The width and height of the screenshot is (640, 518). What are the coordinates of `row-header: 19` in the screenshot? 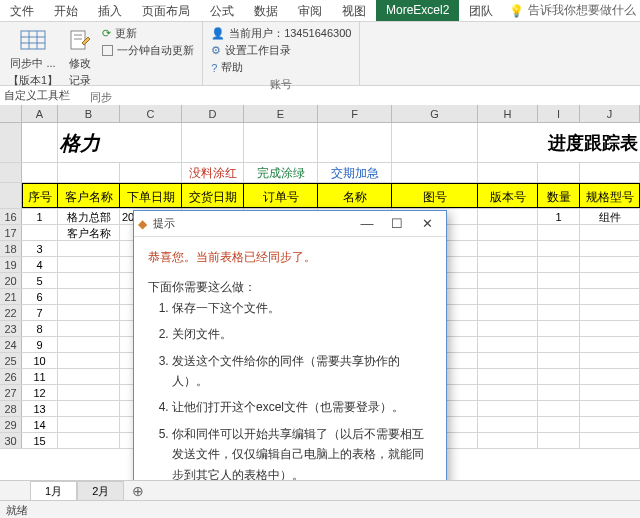 It's located at (11, 264).